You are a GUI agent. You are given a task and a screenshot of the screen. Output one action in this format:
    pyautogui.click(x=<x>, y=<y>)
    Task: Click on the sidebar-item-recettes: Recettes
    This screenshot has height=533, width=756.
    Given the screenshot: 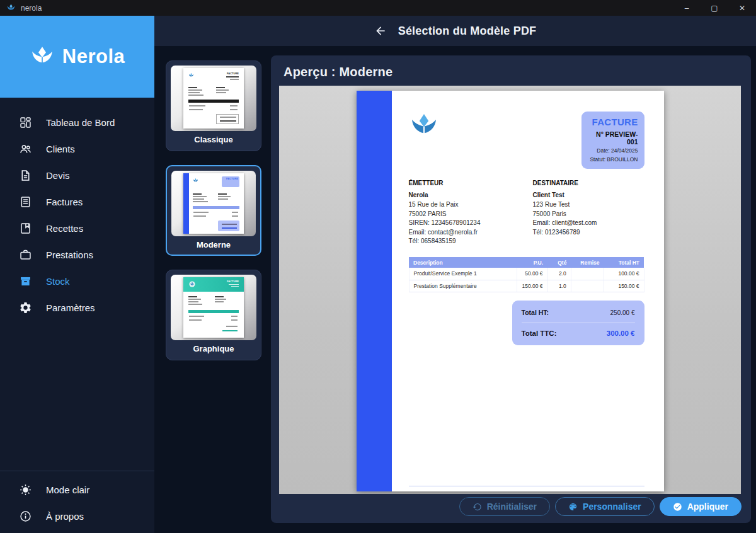 What is the action you would take?
    pyautogui.click(x=77, y=228)
    